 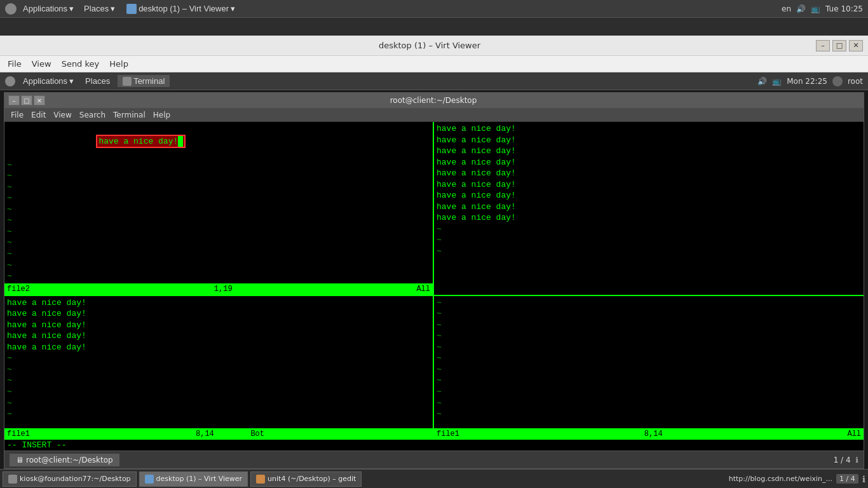 What do you see at coordinates (27, 100) in the screenshot?
I see `terminal-maximize-btn: □` at bounding box center [27, 100].